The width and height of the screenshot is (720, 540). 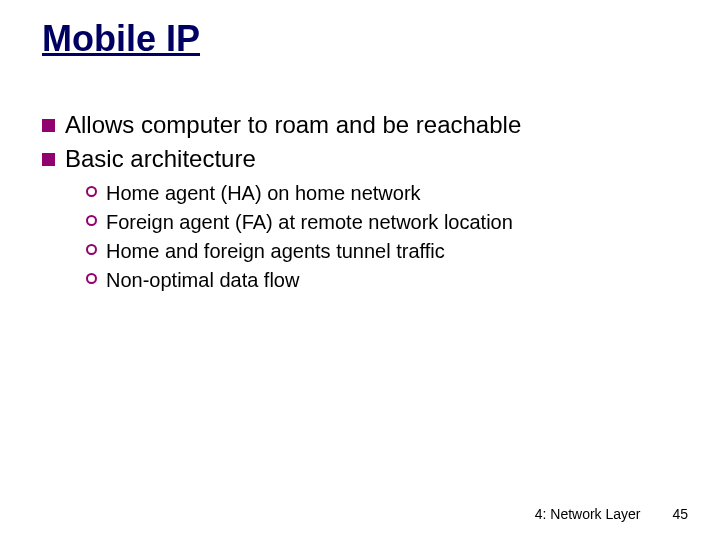 I want to click on sub-bullet-text: Foreign agent (FA) at remote network loc…, so click(x=310, y=222).